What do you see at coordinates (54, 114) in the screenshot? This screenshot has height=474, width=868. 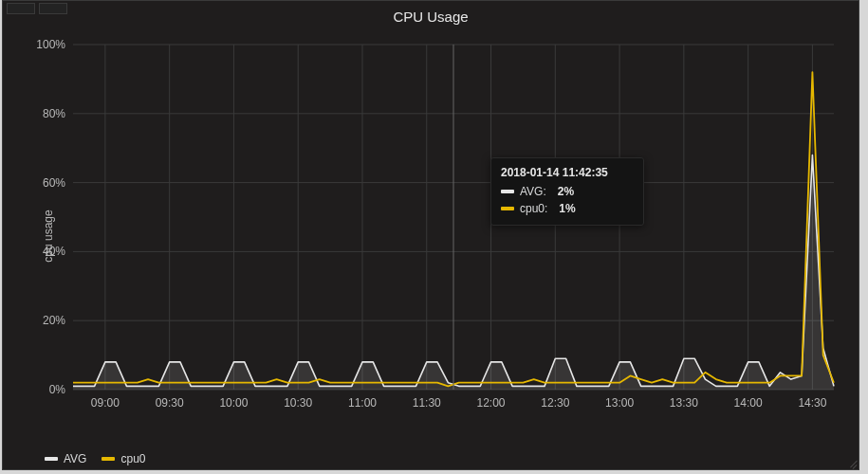 I see `svg-text: 80%` at bounding box center [54, 114].